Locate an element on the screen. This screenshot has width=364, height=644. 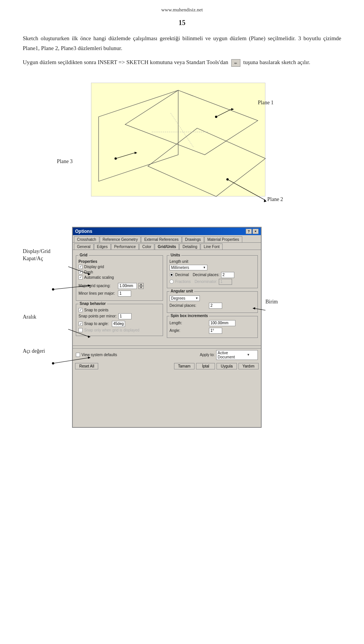
decimal-places-input is located at coordinates (228, 275).